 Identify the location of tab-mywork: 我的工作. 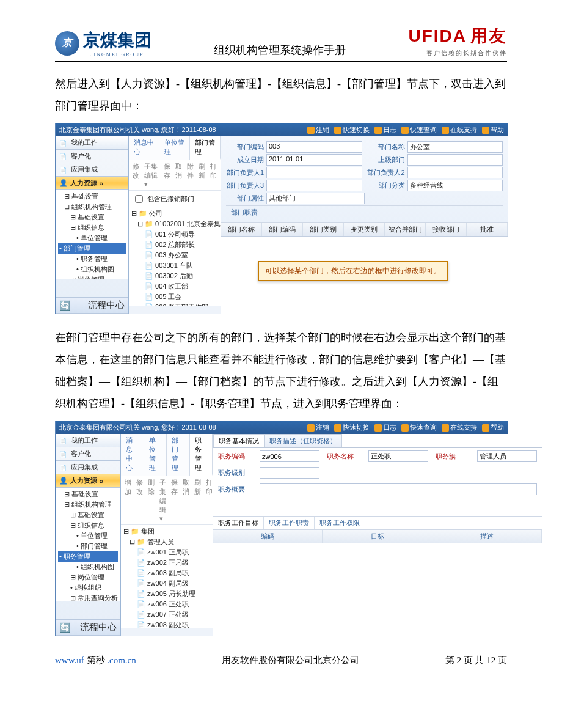
(92, 143).